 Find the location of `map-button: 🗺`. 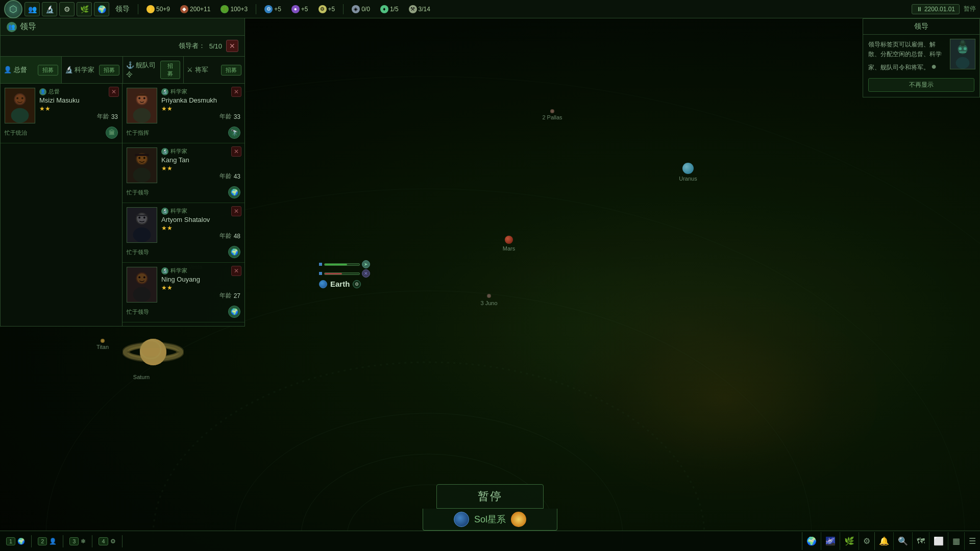

map-button: 🗺 is located at coordinates (921, 541).